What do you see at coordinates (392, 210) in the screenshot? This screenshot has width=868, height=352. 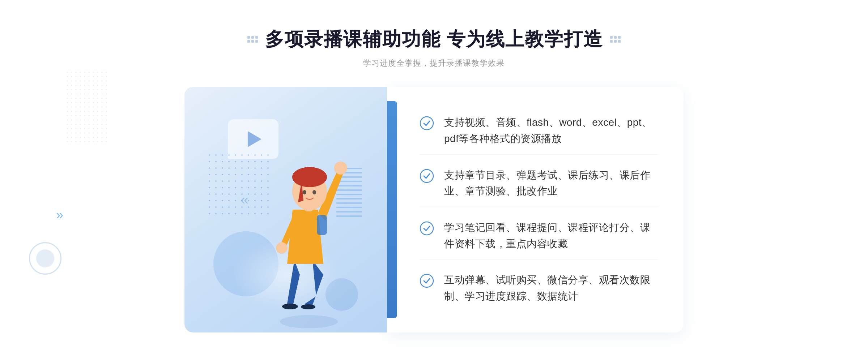 I see `blue-bar` at bounding box center [392, 210].